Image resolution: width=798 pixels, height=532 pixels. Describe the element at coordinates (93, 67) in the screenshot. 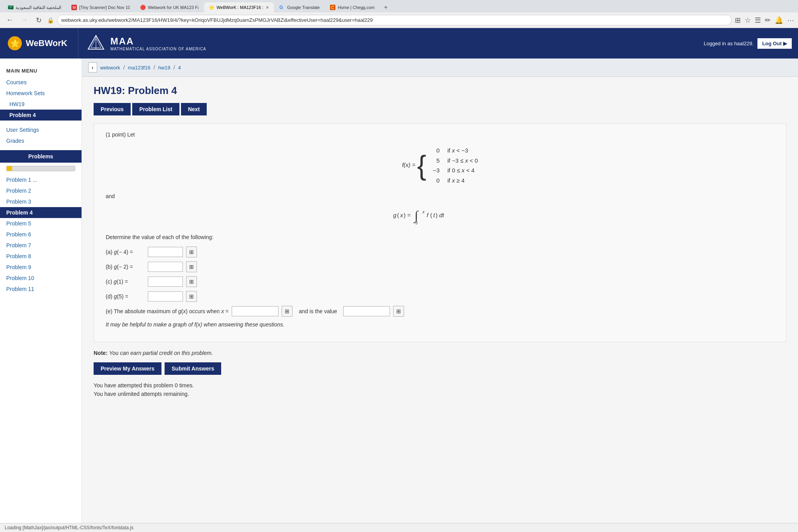

I see `breadcrumb-back-button: ‹` at that location.